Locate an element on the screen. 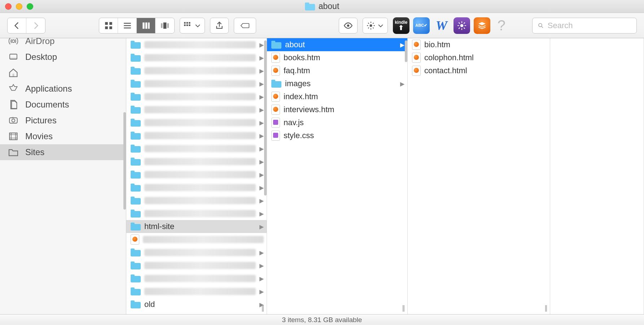  back-button is located at coordinates (17, 26).